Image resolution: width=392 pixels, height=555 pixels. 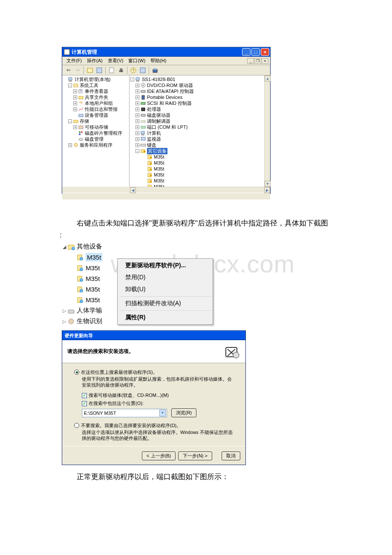 I want to click on radio-icon, so click(x=77, y=372).